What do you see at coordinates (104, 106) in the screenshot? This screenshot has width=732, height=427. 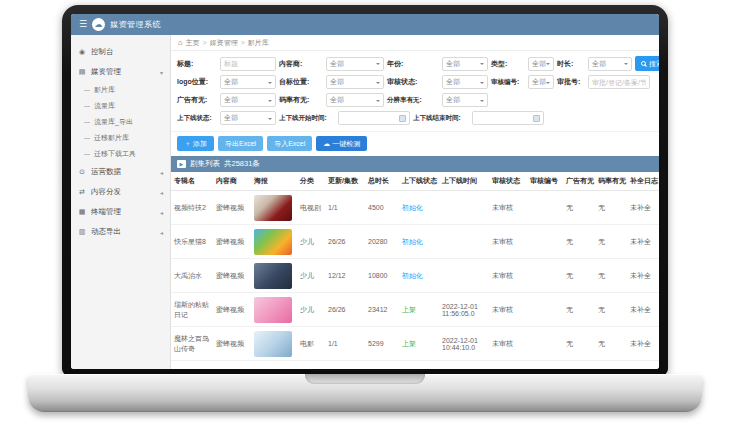 I see `sidebar-subitem-label: 流量库` at bounding box center [104, 106].